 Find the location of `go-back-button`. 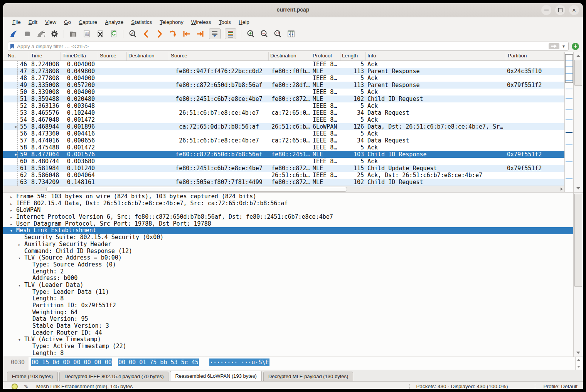

go-back-button is located at coordinates (146, 34).